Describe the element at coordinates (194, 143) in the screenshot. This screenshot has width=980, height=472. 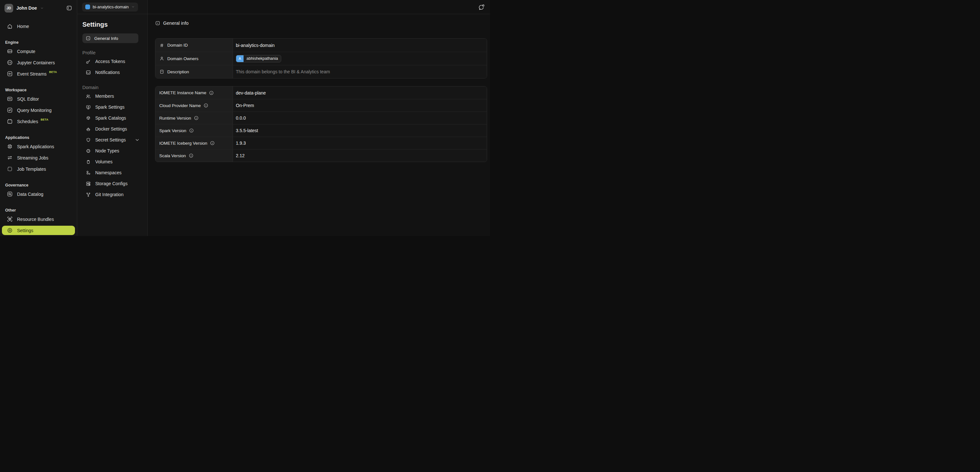
I see `row-label: IOMETE Iceberg Version` at that location.